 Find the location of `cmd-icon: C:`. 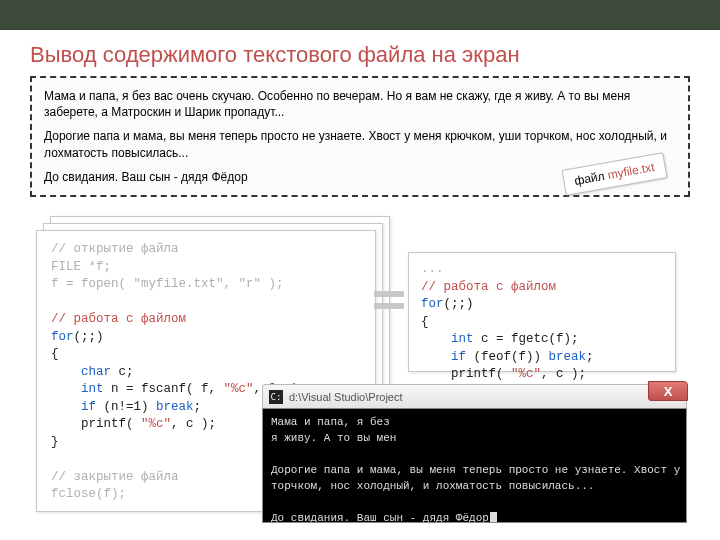

cmd-icon: C: is located at coordinates (276, 397).